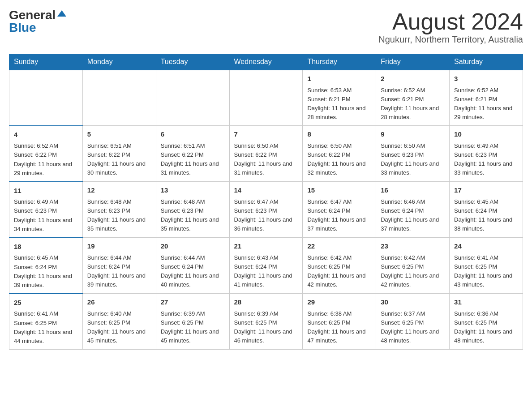 The image size is (532, 411). What do you see at coordinates (413, 62) in the screenshot?
I see `weekday-header-friday: Friday` at bounding box center [413, 62].